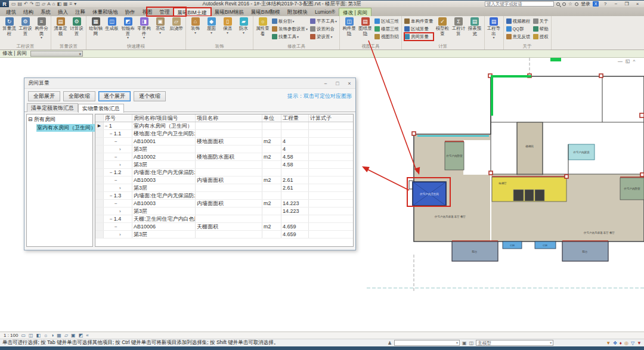  I want to click on sun-path-icon: ☼, so click(45, 335).